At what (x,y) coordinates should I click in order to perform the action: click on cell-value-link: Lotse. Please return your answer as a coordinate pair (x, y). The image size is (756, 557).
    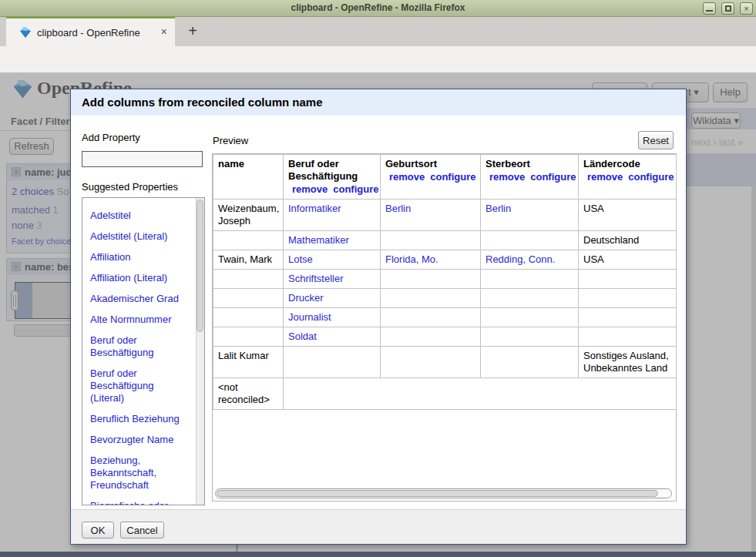
    Looking at the image, I should click on (301, 259).